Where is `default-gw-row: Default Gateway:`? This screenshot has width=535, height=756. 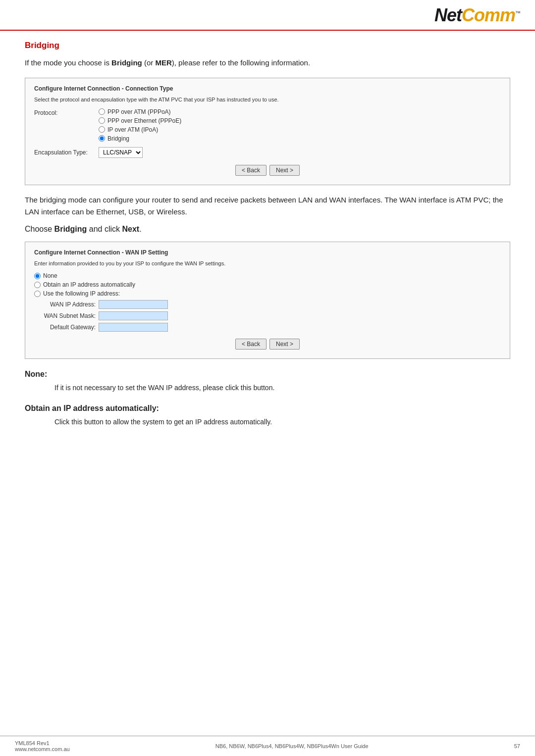
default-gw-row: Default Gateway: is located at coordinates (268, 327).